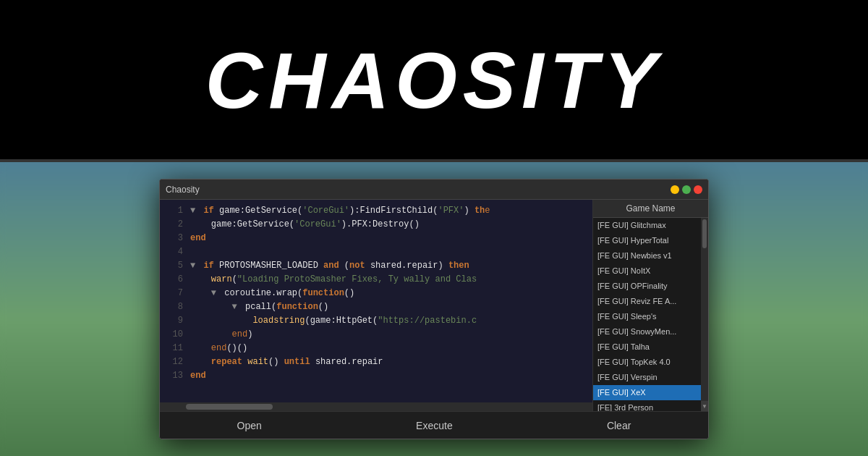 This screenshot has height=456, width=868. I want to click on banner-border, so click(434, 161).